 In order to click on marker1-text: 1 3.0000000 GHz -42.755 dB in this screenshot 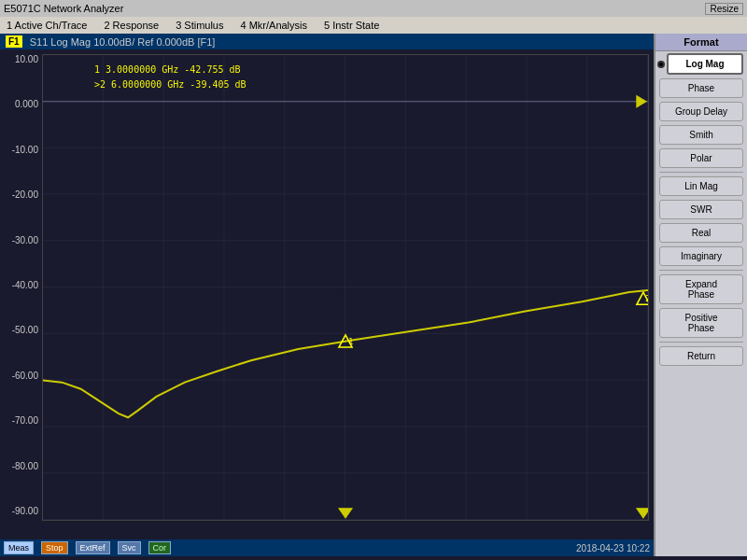, I will do `click(170, 70)`.